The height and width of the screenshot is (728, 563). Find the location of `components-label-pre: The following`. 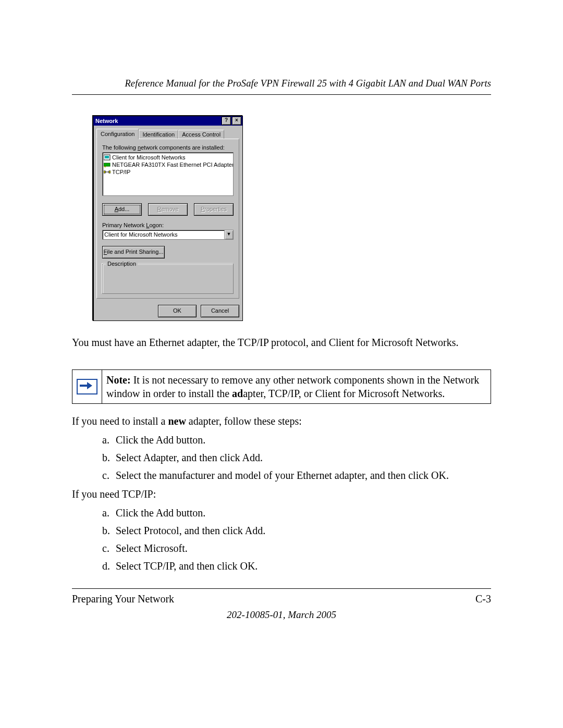

components-label-pre: The following is located at coordinates (120, 147).